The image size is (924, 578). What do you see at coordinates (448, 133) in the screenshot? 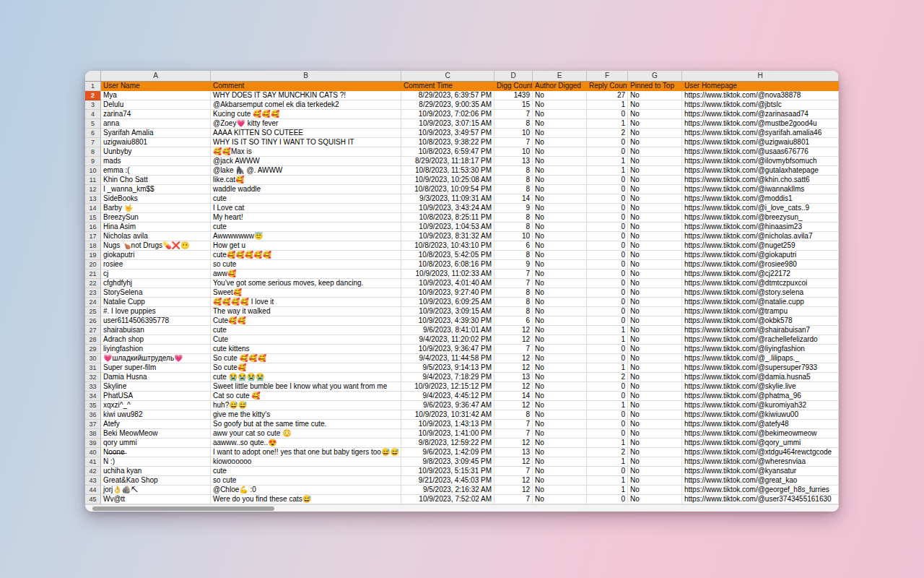
I see `cell: 10/9/2023, 3:49:57 PM` at bounding box center [448, 133].